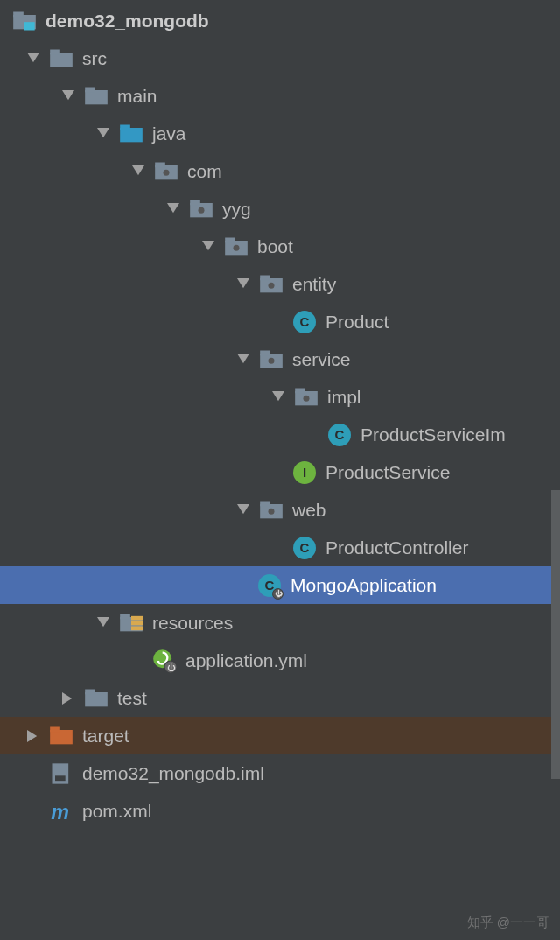  What do you see at coordinates (280, 660) in the screenshot?
I see `tree-node-application-yml: ⏻ application.yml` at bounding box center [280, 660].